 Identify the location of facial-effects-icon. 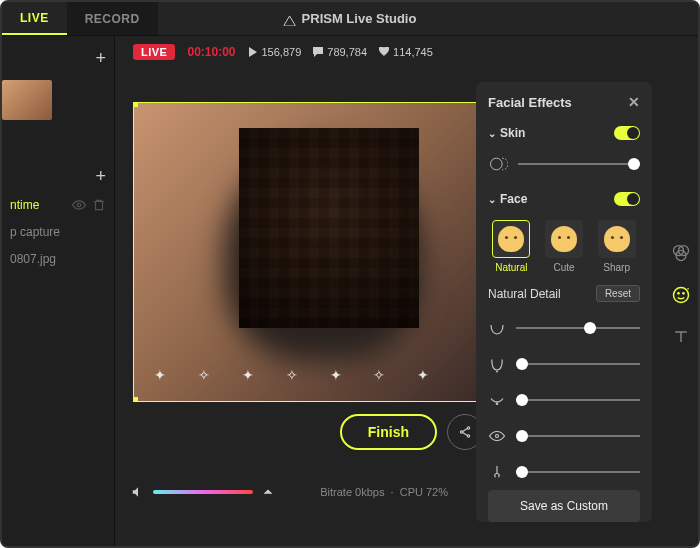
(681, 295).